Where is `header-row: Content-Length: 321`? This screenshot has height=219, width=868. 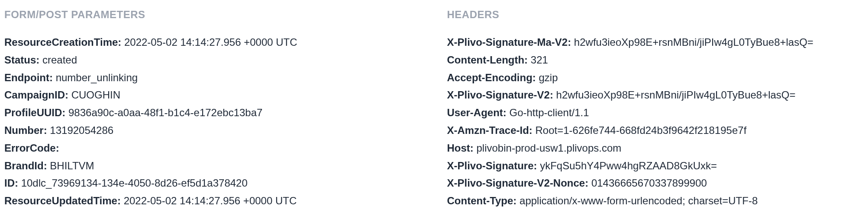
header-row: Content-Length: 321 is located at coordinates (655, 60).